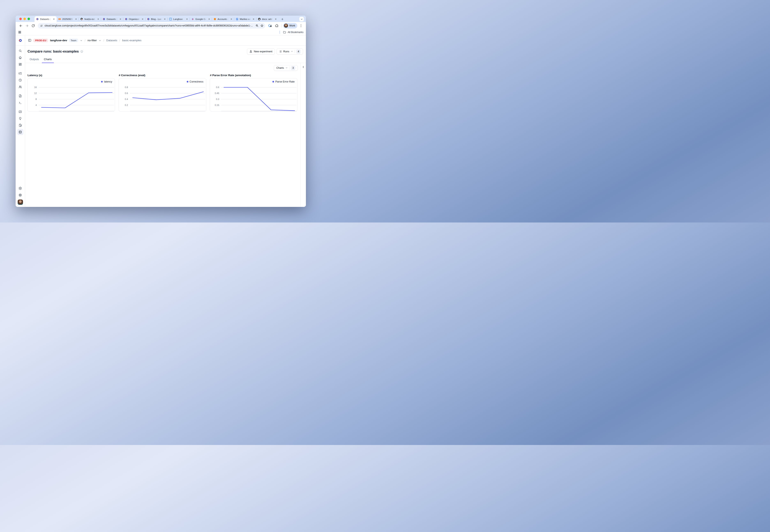 The width and height of the screenshot is (770, 532). I want to click on project-name: no-filter, so click(92, 40).